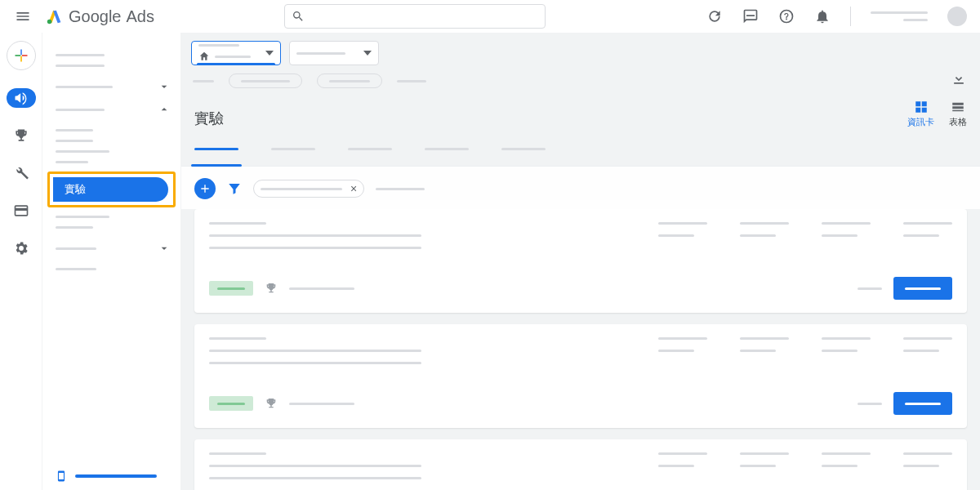 Image resolution: width=980 pixels, height=490 pixels. I want to click on breadcrumb-row, so click(581, 79).